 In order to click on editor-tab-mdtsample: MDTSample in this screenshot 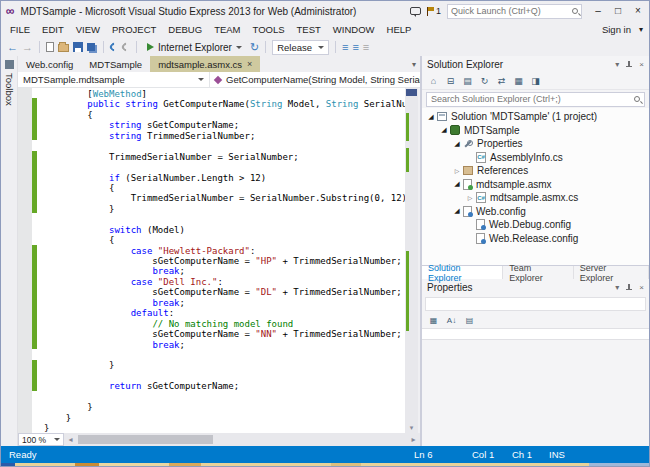, I will do `click(116, 64)`.